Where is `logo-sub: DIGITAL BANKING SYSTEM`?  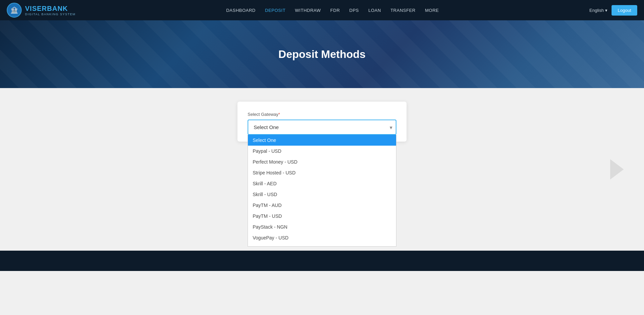 logo-sub: DIGITAL BANKING SYSTEM is located at coordinates (50, 14).